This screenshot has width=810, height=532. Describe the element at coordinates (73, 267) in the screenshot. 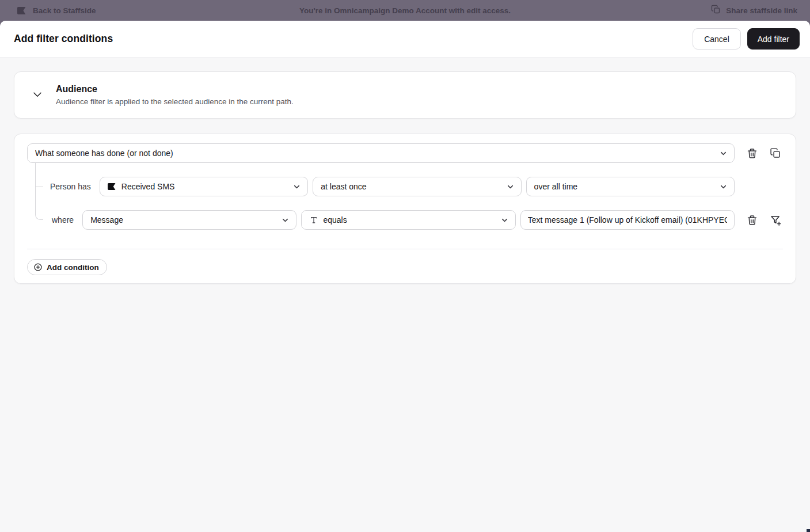

I see `add-condition-label: Add condition` at that location.